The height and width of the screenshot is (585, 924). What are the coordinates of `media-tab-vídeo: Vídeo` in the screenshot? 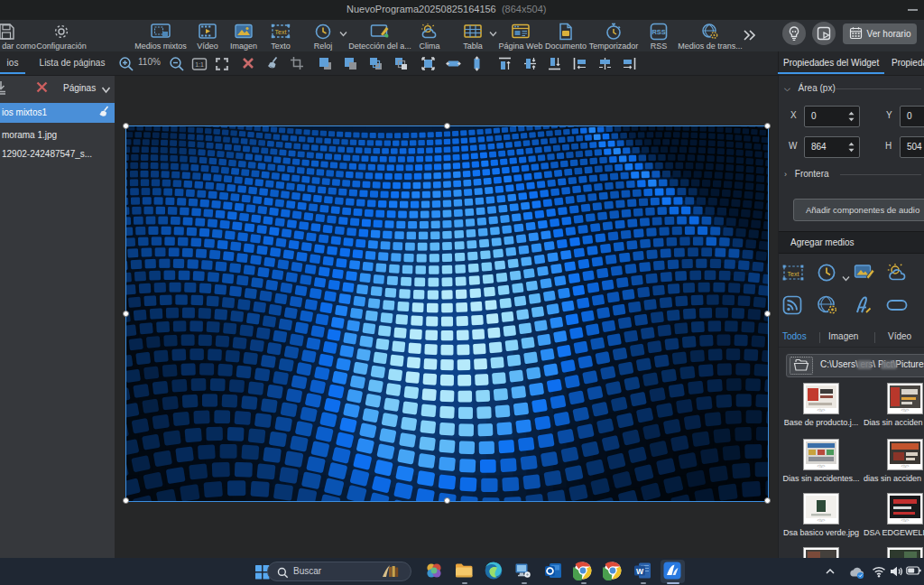 It's located at (900, 336).